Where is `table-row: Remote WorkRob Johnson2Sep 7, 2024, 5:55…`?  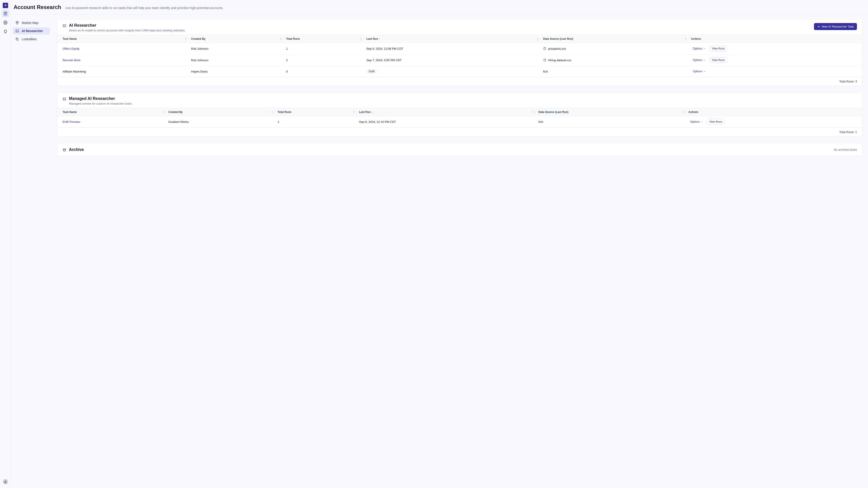
table-row: Remote WorkRob Johnson2Sep 7, 2024, 5:55… is located at coordinates (460, 60).